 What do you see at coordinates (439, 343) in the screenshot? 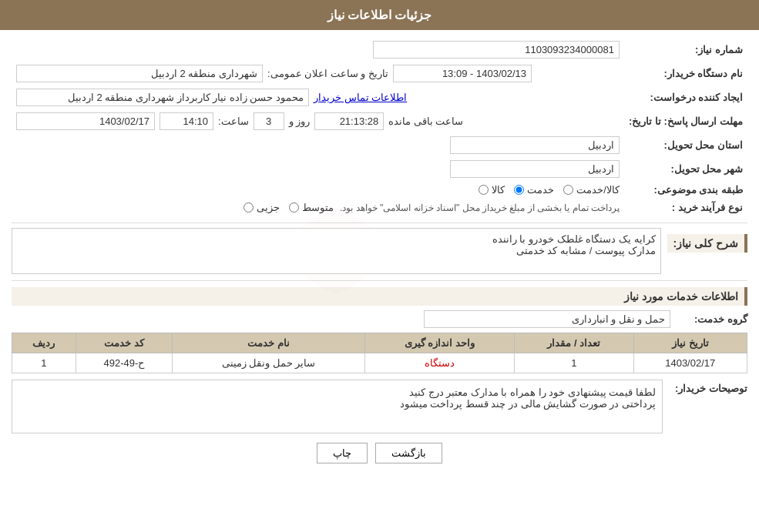
I see `col-vahed: واحد اندازه گیری` at bounding box center [439, 343].